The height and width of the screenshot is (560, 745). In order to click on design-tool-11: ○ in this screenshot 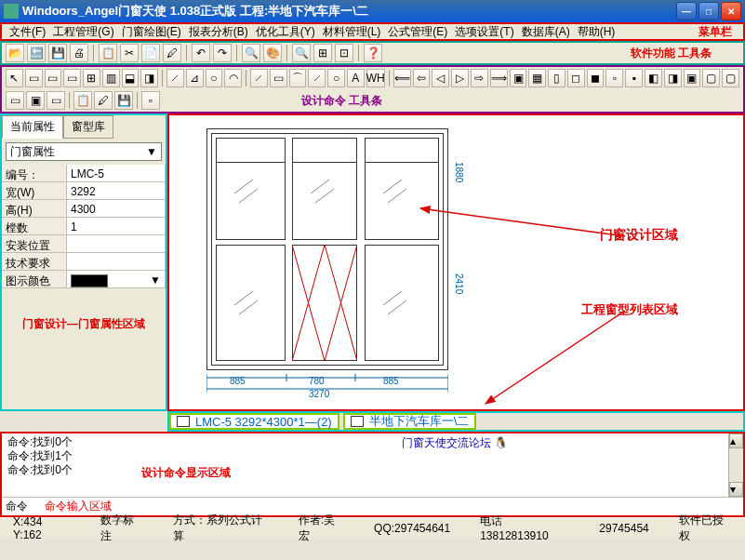, I will do `click(214, 78)`.